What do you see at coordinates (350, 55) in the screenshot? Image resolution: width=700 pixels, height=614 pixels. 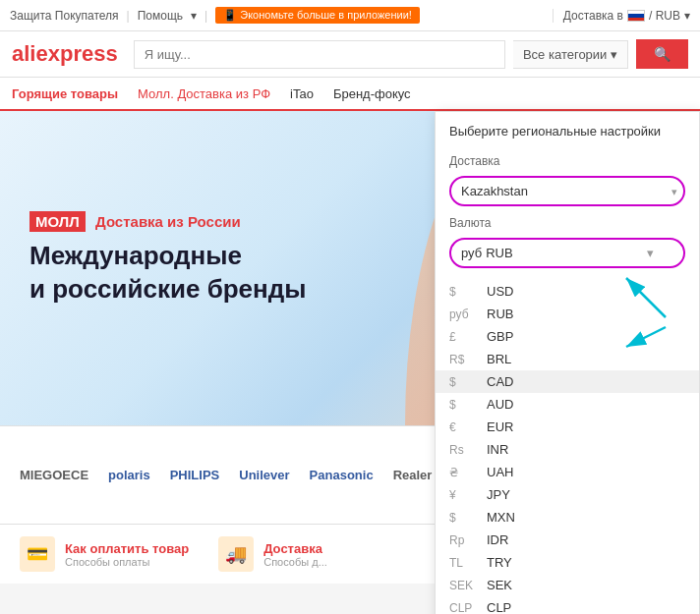 I see `search-bar: aliexpress Все категории ▾ 🔍` at bounding box center [350, 55].